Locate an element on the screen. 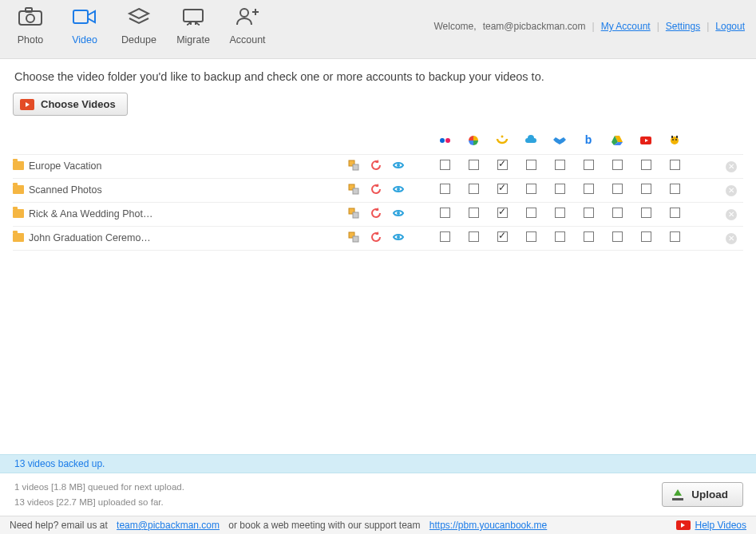  nav-migrate: Migrate is located at coordinates (193, 26).